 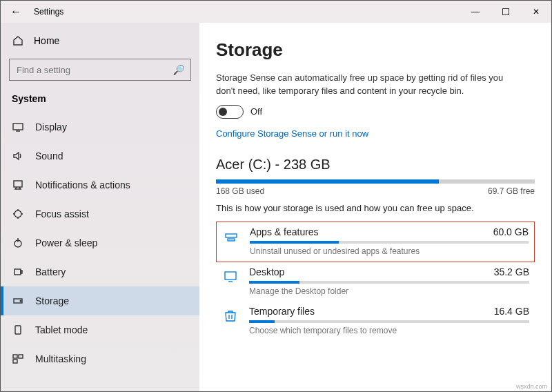 What do you see at coordinates (49, 156) in the screenshot?
I see `nav-label: Sound` at bounding box center [49, 156].